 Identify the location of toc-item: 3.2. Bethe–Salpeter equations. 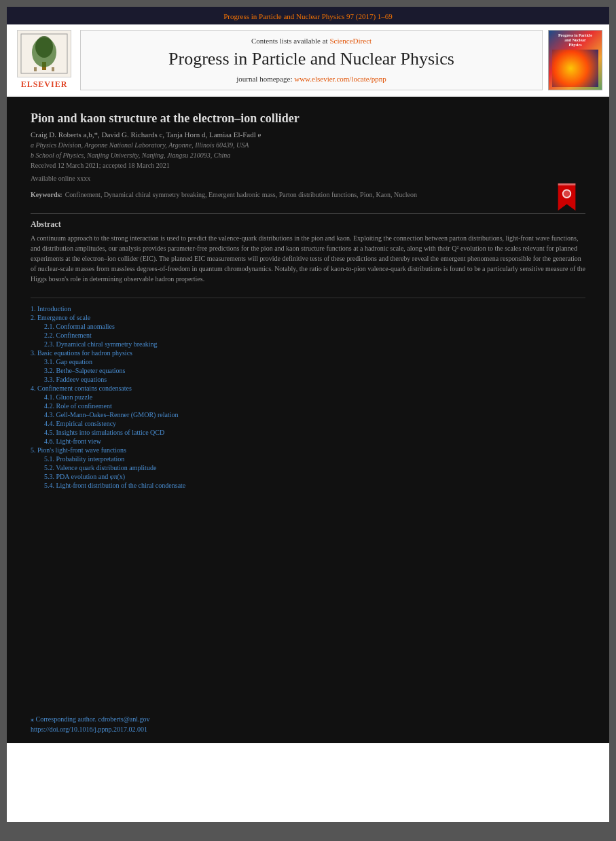
(308, 371).